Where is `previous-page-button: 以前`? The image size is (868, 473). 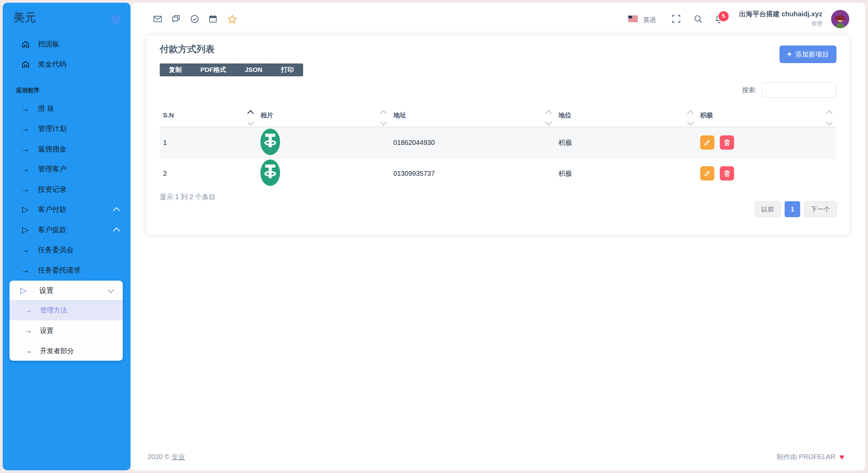 previous-page-button: 以前 is located at coordinates (768, 209).